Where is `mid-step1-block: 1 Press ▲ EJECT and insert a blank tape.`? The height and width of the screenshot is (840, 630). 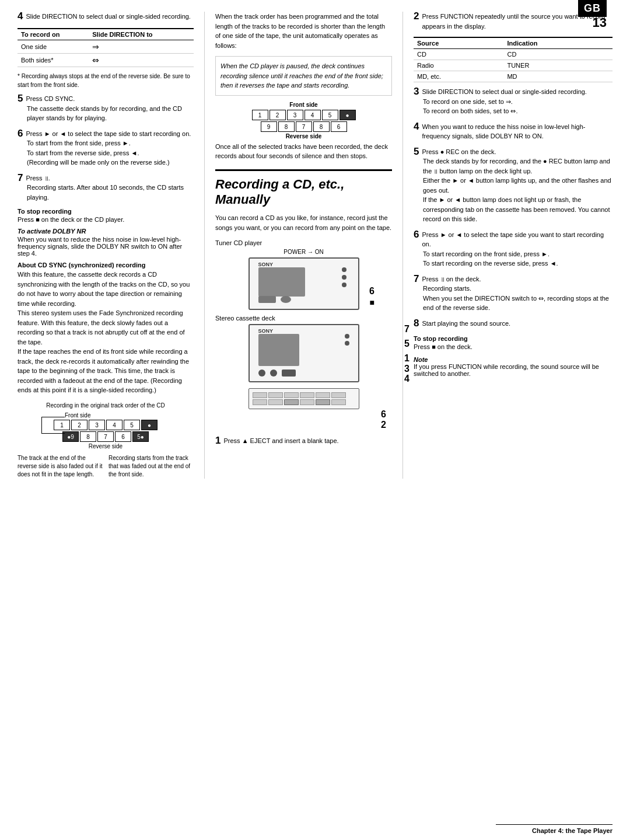
mid-step1-block: 1 Press ▲ EJECT and insert a blank tape. is located at coordinates (303, 441).